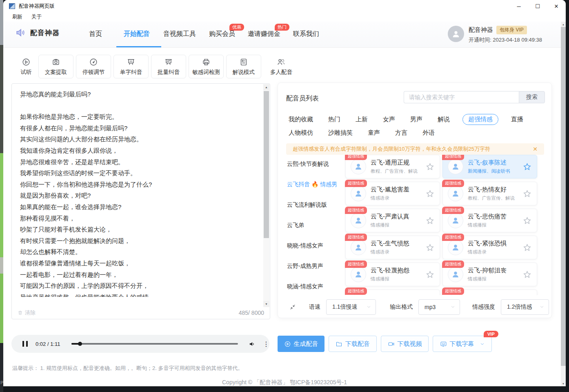  Describe the element at coordinates (487, 225) in the screenshot. I see `voice-description: 情感播报` at that location.